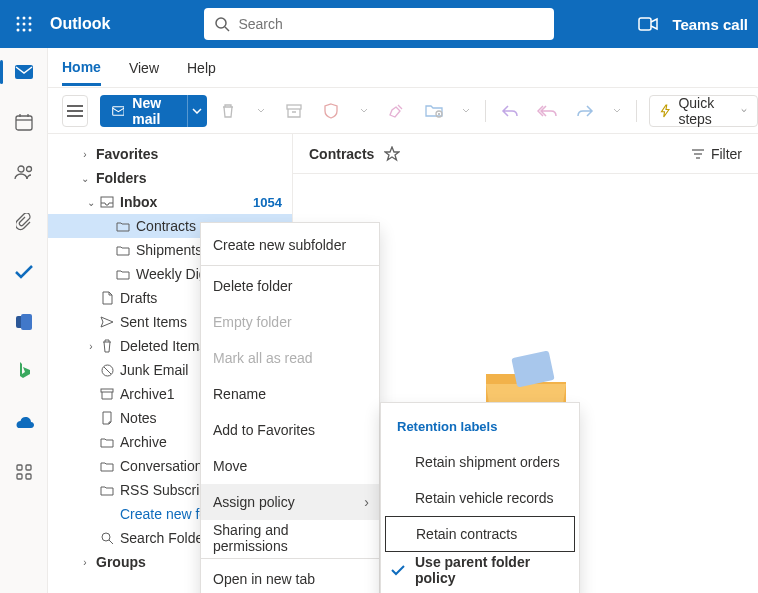  Describe the element at coordinates (268, 202) in the screenshot. I see `inbox-count: 1054` at that location.